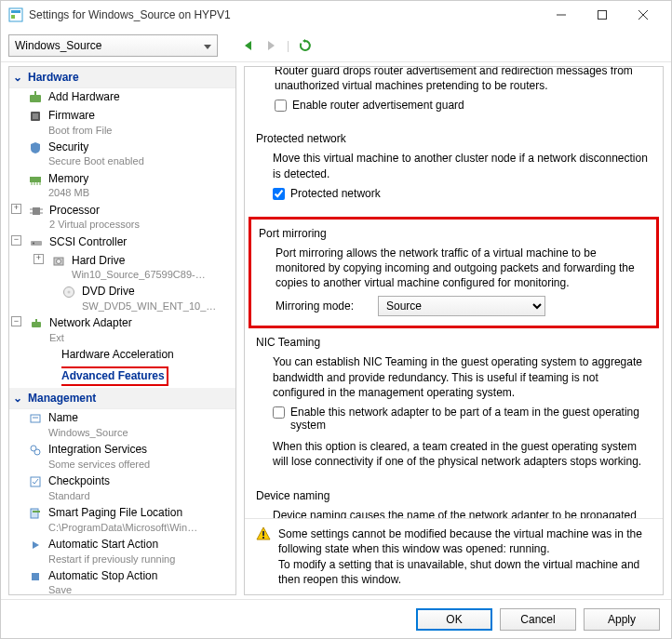 The height and width of the screenshot is (639, 672). I want to click on port-mirroring-desc: Port mirroring allows the network traffi…, so click(462, 268).